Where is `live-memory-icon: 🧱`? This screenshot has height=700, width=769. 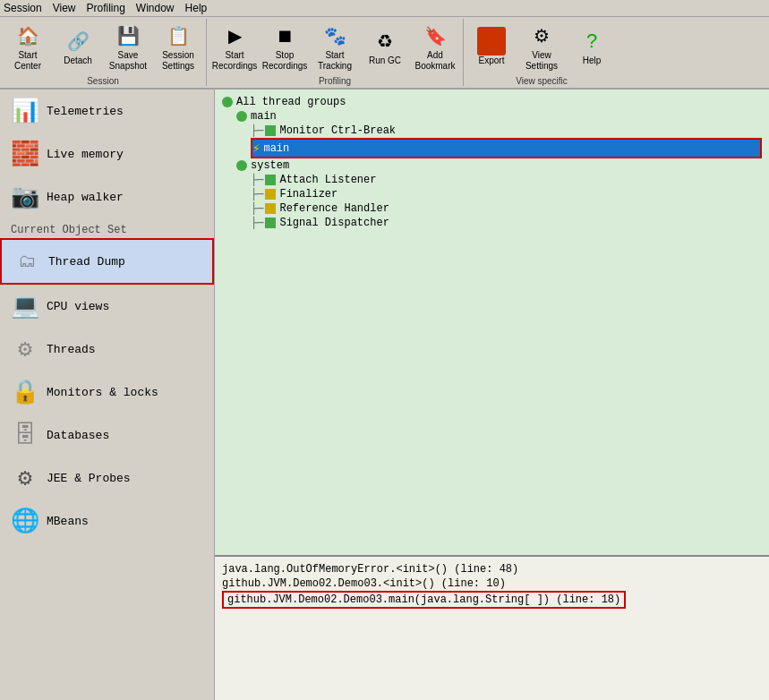
live-memory-icon: 🧱 is located at coordinates (25, 154).